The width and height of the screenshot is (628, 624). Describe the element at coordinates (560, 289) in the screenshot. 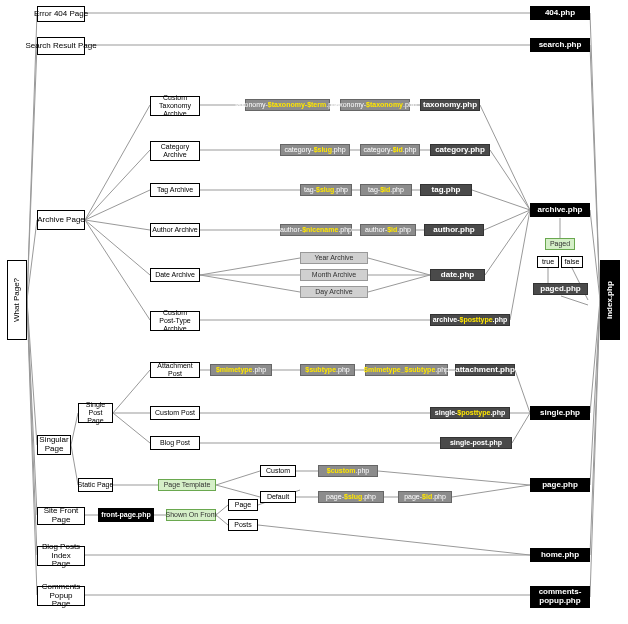

I see `tpl-paged: paged.php` at that location.